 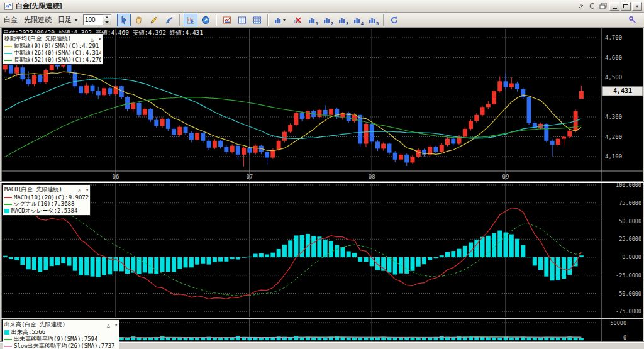 I want to click on svg-text: 75.0000, so click(x=630, y=203).